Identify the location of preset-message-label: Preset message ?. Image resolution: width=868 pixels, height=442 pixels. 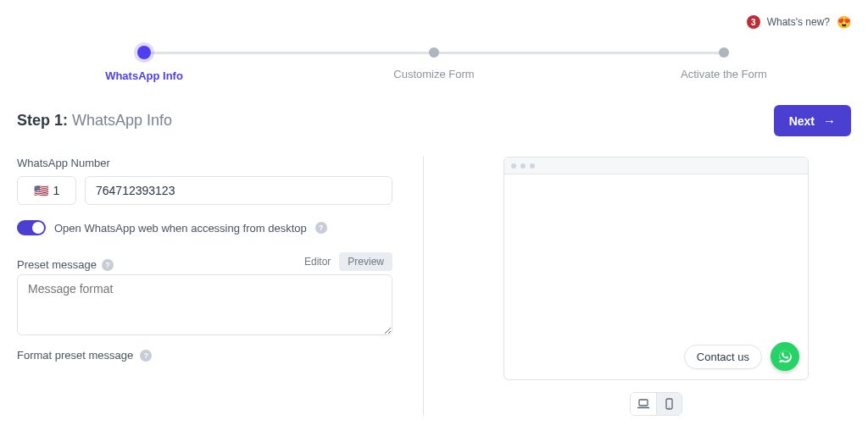
(65, 264).